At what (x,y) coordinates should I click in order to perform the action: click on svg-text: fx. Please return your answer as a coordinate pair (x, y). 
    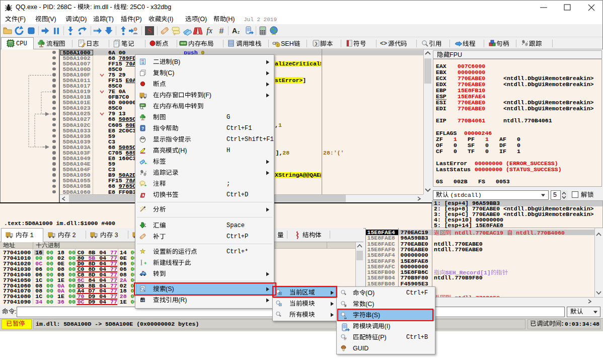
    Looking at the image, I should click on (209, 31).